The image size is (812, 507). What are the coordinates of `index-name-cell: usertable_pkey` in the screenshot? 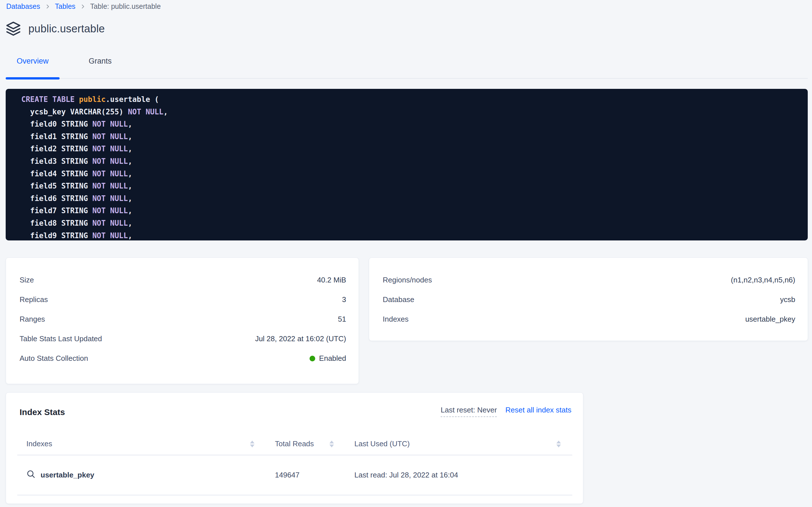 It's located at (141, 475).